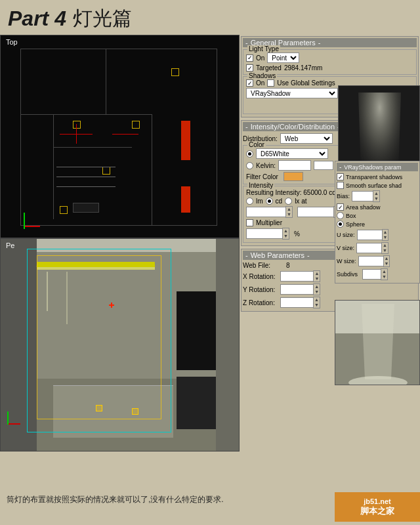 The image size is (420, 525). I want to click on z-rotation-spinbox: 0.0 ▲ ▼, so click(301, 303).